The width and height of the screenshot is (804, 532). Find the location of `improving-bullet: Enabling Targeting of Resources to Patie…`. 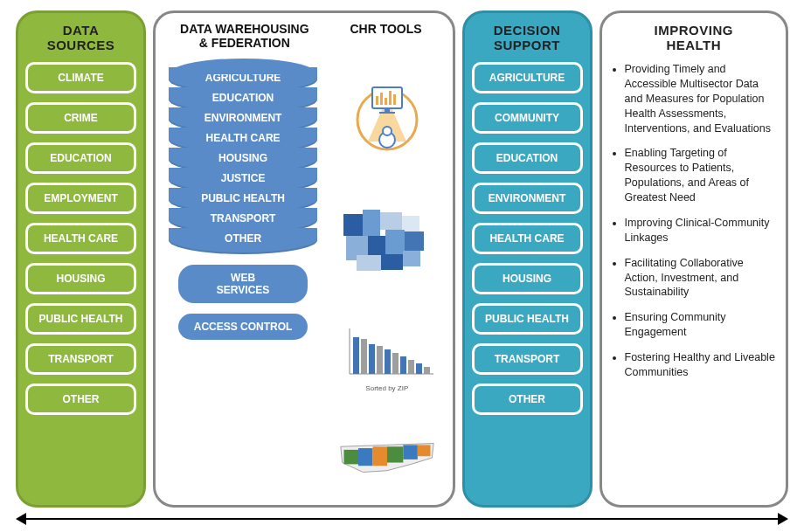

improving-bullet: Enabling Targeting of Resources to Patie… is located at coordinates (702, 176).